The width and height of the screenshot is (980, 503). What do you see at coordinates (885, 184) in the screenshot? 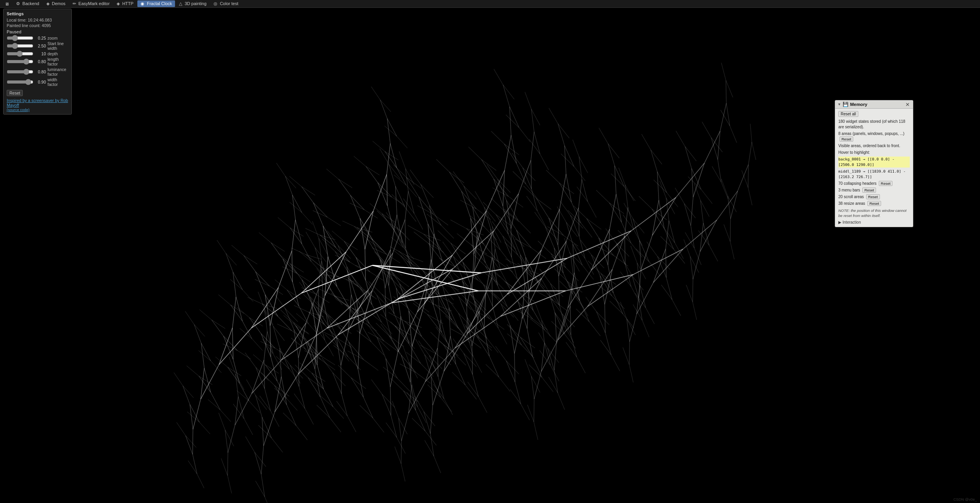
I see `collapsing-reset-button: Reset` at bounding box center [885, 184].